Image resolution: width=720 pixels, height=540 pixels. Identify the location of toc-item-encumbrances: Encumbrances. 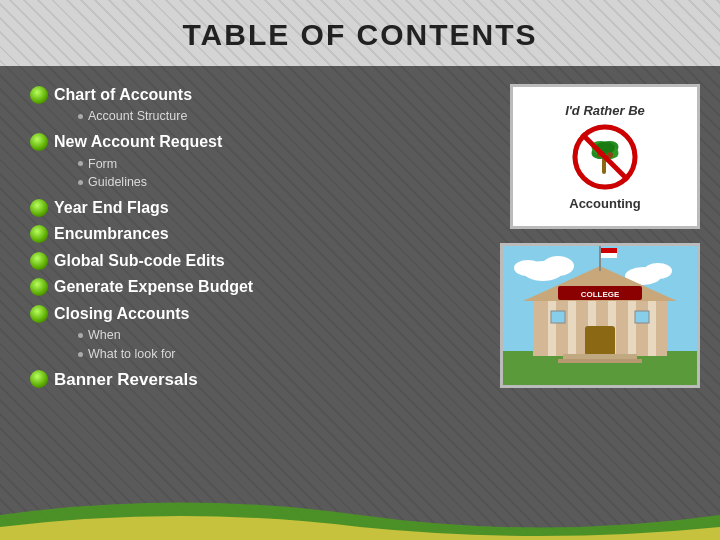
(250, 234).